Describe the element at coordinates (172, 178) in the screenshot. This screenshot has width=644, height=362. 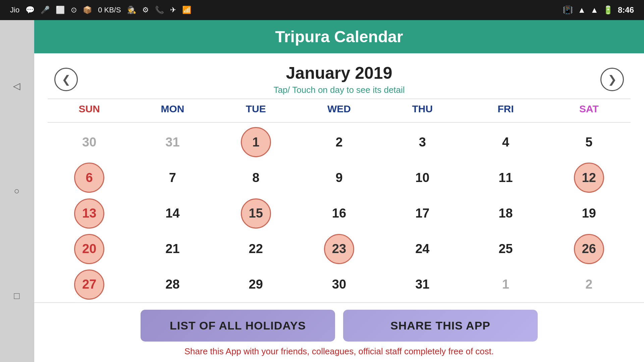
I see `day-cell: 7` at that location.